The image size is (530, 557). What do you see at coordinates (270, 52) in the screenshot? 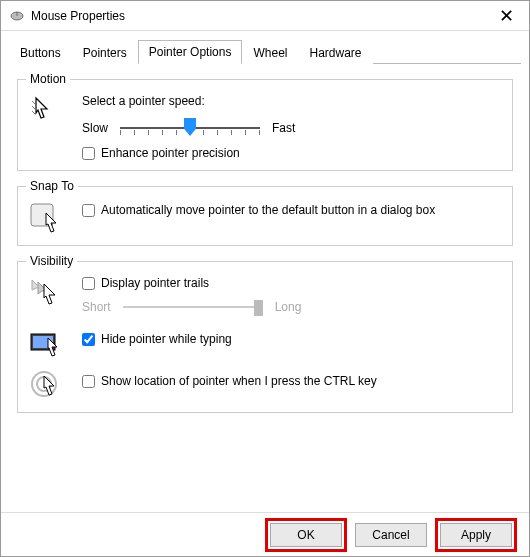
I see `tab-wheel: Wheel` at bounding box center [270, 52].